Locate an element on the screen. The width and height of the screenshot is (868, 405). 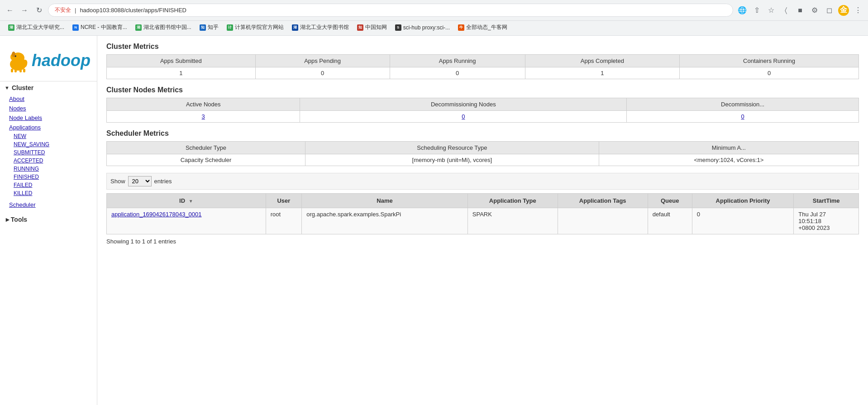
show-label: Show is located at coordinates (118, 181).